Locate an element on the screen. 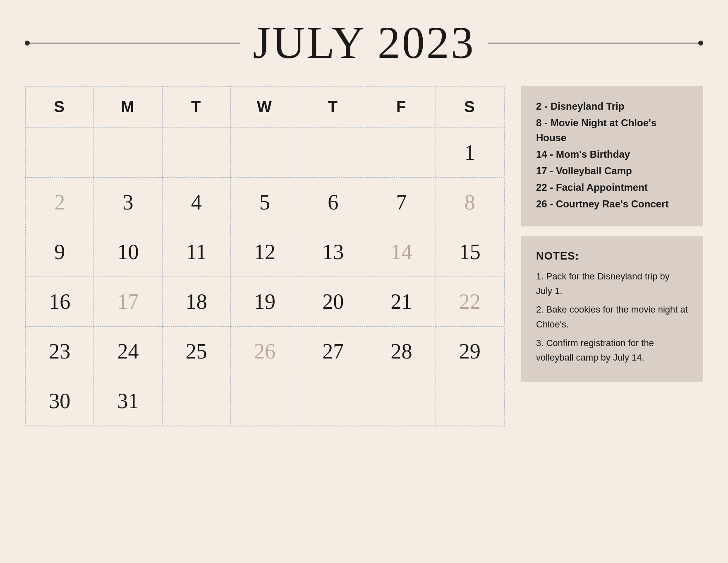 This screenshot has height=563, width=728. day-header: F is located at coordinates (401, 107).